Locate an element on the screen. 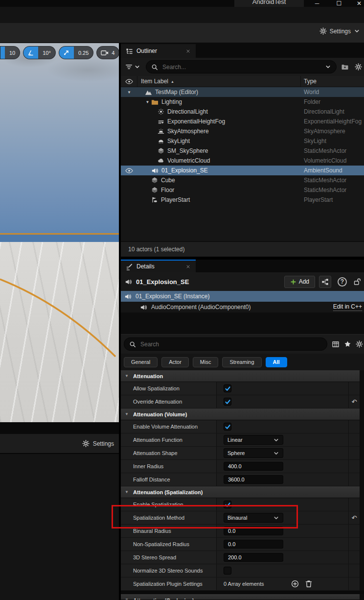  category-header: ▼ Attenuation (Occlusion) is located at coordinates (240, 597).